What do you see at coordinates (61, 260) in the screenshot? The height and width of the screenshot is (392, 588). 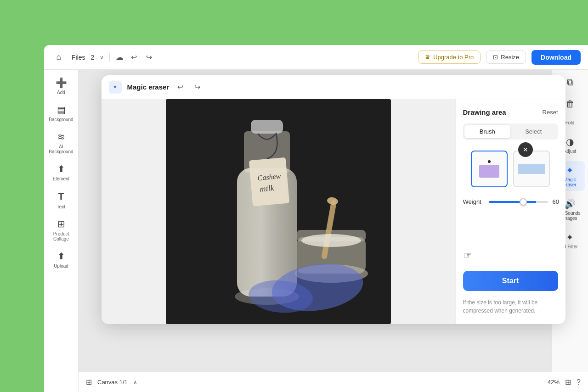 I see `sidebar-item-upload: ⬆ Upload` at bounding box center [61, 260].